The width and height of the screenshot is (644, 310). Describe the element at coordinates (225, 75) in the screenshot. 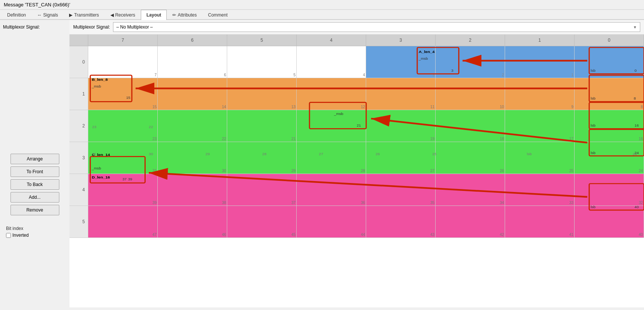

I see `bit-6: 6` at that location.